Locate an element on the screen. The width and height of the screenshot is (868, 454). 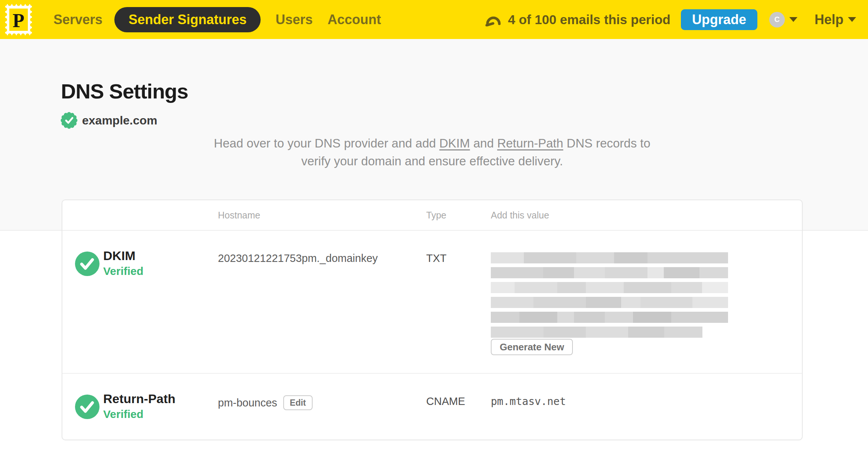
dkim-value-redacted is located at coordinates (610, 297).